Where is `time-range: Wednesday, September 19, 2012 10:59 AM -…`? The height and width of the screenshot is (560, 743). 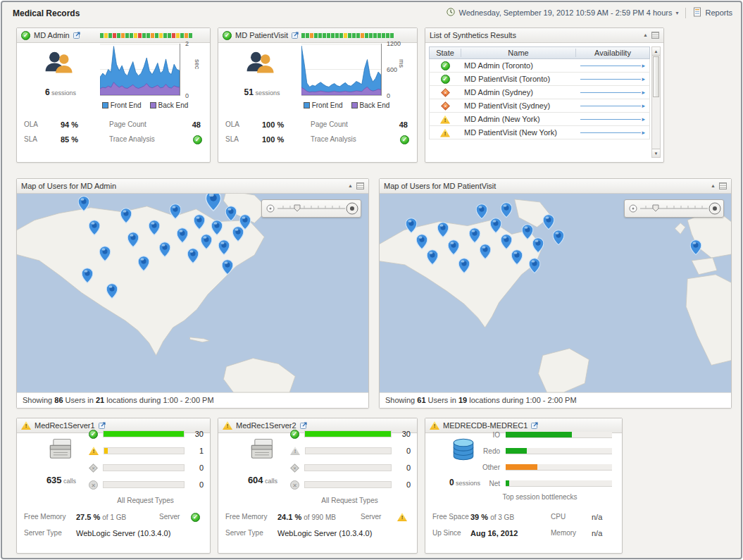
time-range: Wednesday, September 19, 2012 10:59 AM -… is located at coordinates (566, 13).